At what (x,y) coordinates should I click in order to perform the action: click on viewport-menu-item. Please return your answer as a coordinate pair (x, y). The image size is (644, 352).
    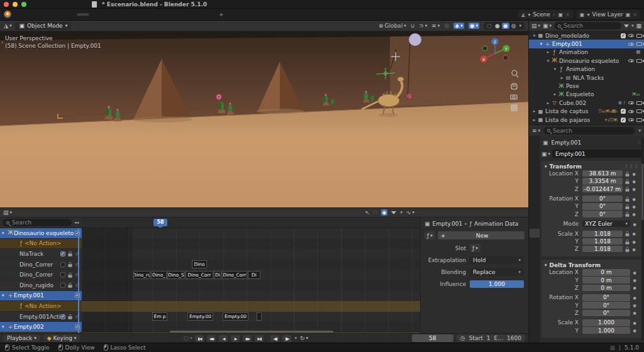
    Looking at the image, I should click on (110, 26).